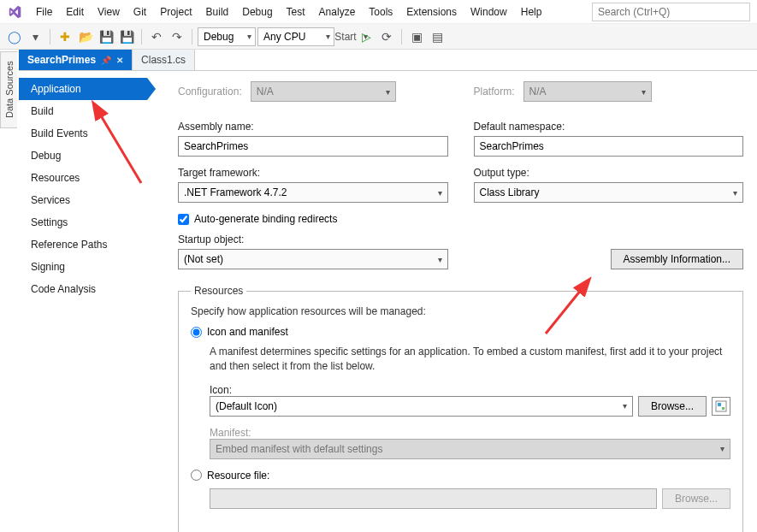 The height and width of the screenshot is (532, 757). What do you see at coordinates (197, 476) in the screenshot?
I see `resource-file-radio` at bounding box center [197, 476].